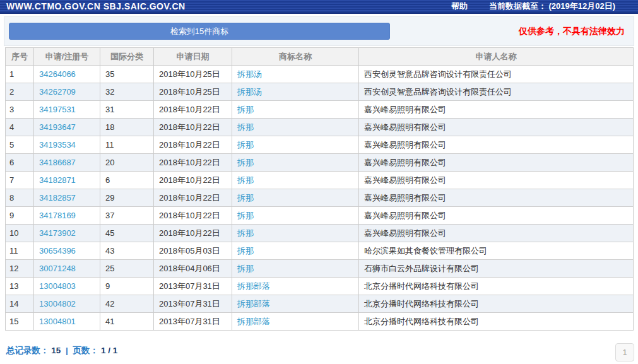 This screenshot has height=364, width=638. Describe the element at coordinates (496, 57) in the screenshot. I see `header-applicant-name: 申请人名称` at that location.